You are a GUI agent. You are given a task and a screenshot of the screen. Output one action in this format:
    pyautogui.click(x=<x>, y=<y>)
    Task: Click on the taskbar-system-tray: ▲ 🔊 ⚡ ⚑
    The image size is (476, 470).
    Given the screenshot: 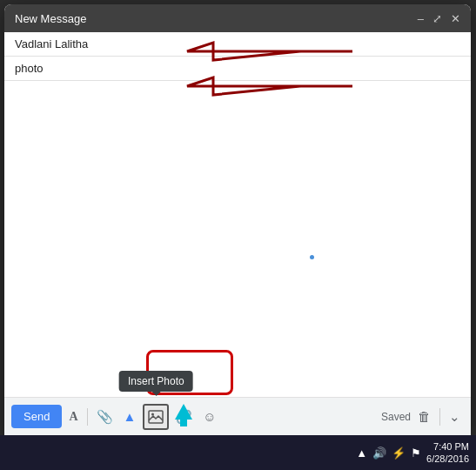 What is the action you would take?
    pyautogui.click(x=388, y=453)
    